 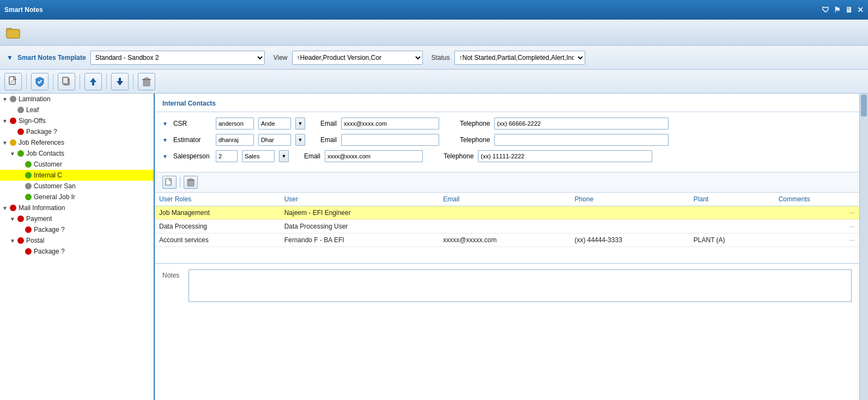 What do you see at coordinates (235, 124) in the screenshot?
I see `csr-first-input` at bounding box center [235, 124].